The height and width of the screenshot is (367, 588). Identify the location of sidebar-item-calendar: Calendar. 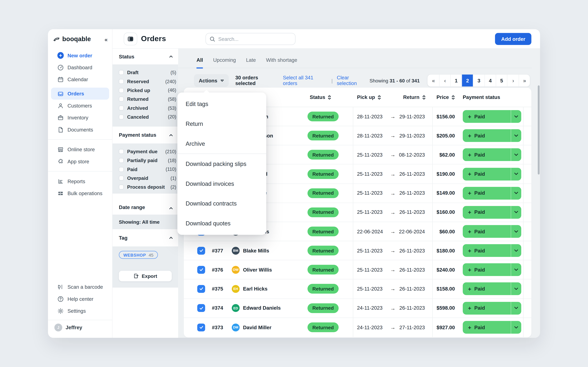
(80, 79).